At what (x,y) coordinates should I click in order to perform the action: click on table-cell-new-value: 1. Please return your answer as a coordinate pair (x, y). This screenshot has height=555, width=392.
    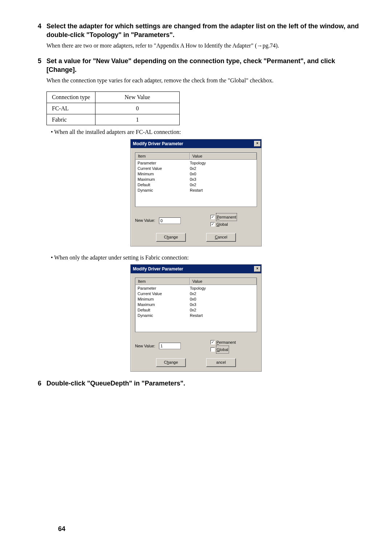
    Looking at the image, I should click on (137, 120).